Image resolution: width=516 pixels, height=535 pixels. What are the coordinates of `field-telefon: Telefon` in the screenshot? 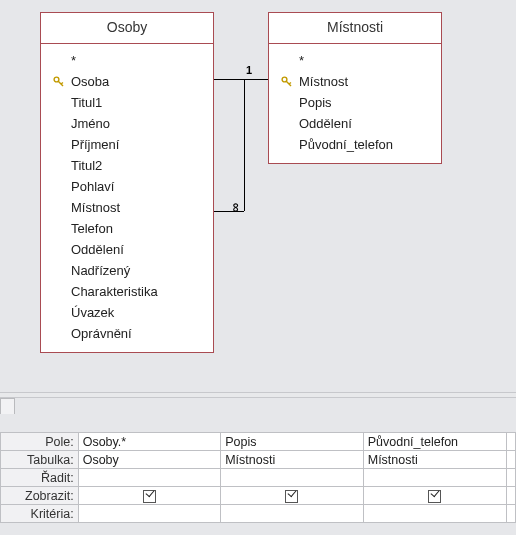 It's located at (127, 228).